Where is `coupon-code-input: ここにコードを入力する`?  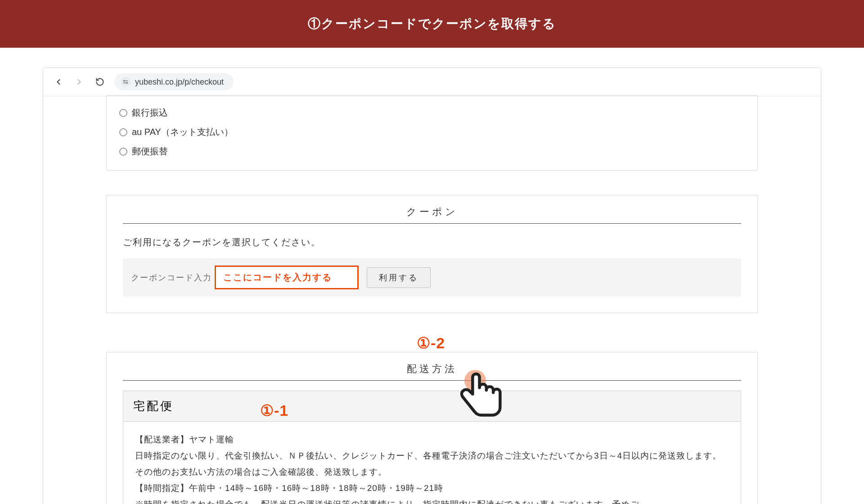
coupon-code-input: ここにコードを入力する is located at coordinates (287, 277).